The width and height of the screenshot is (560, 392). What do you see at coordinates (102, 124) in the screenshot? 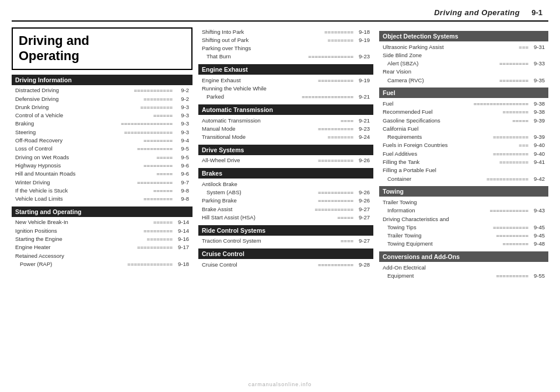
I see `list-item: Braking================9-3` at bounding box center [102, 124].